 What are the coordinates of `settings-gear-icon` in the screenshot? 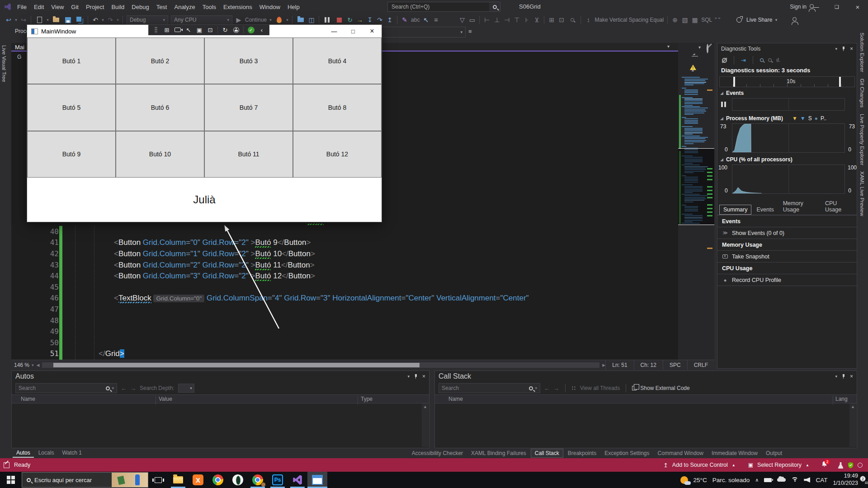 It's located at (724, 61).